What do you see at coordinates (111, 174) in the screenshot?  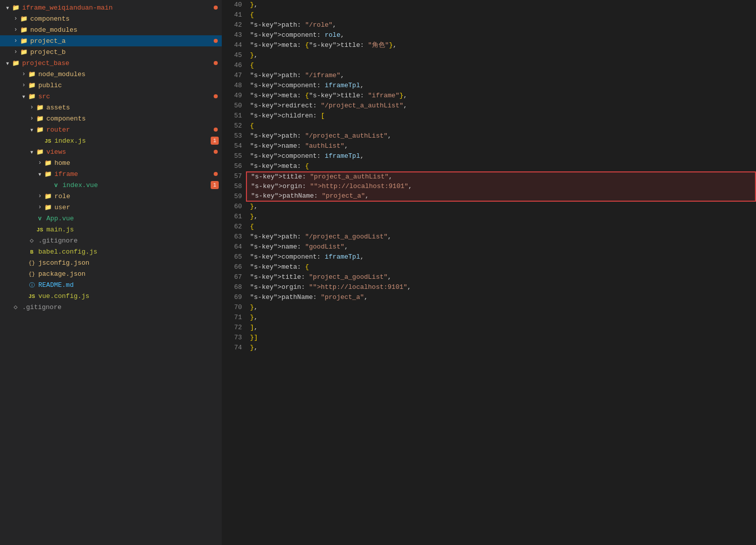 I see `sidebar-item-iframe-folder: ▾📁iframe` at bounding box center [111, 174].